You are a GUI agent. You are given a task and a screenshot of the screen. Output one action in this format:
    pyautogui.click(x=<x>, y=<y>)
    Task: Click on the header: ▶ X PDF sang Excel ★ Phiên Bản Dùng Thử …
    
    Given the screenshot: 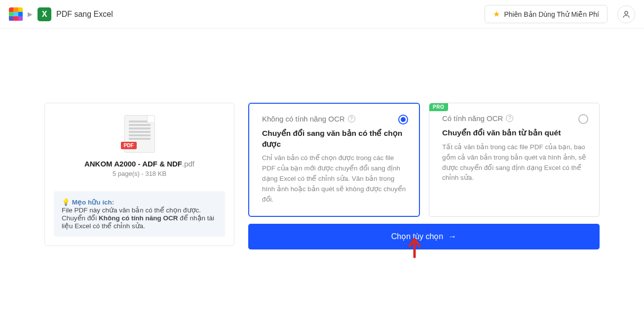 What is the action you would take?
    pyautogui.click(x=322, y=14)
    